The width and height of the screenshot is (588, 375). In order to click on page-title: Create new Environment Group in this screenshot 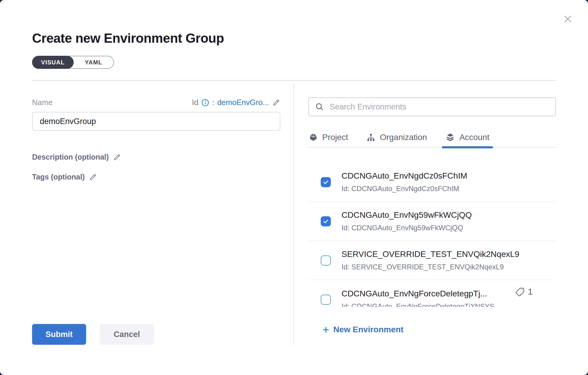, I will do `click(294, 38)`.